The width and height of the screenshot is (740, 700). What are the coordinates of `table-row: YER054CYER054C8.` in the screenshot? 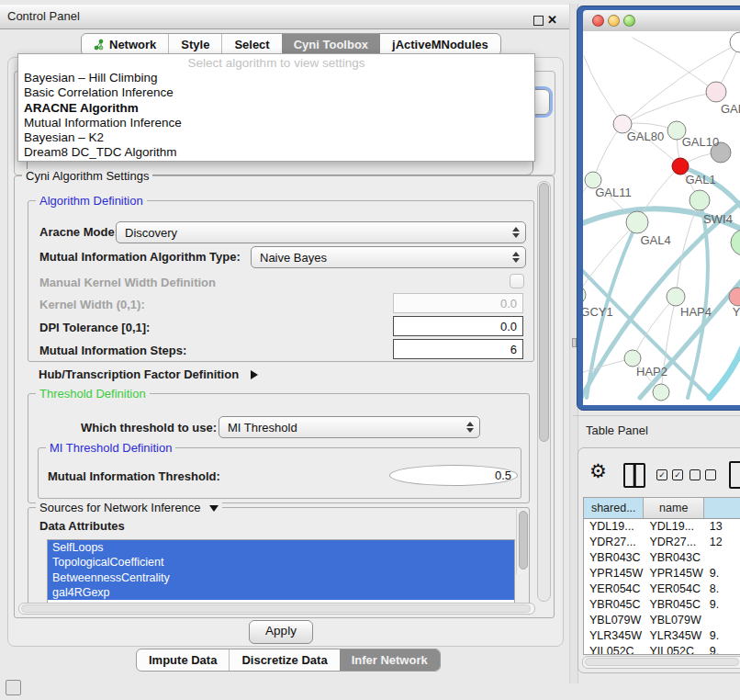 It's located at (662, 590).